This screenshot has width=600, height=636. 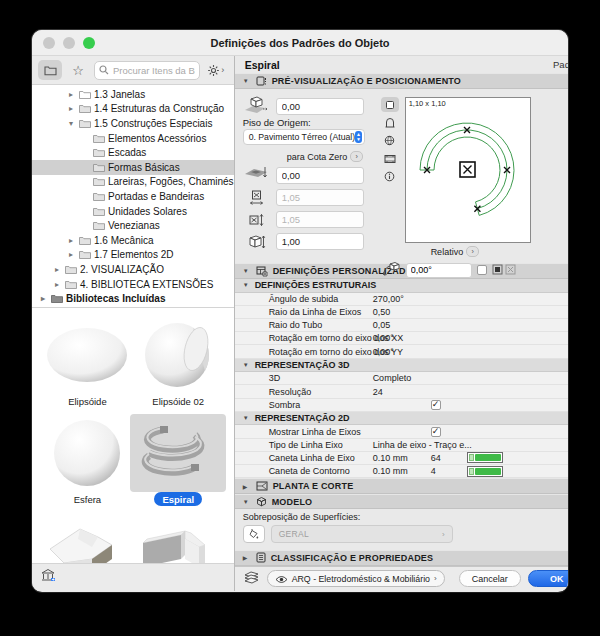 I want to click on param-value: 0,05, so click(x=382, y=325).